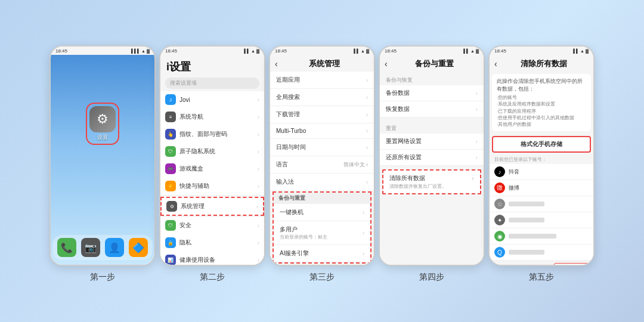  Describe the element at coordinates (172, 206) in the screenshot. I see `sysmgmt-icon: ⚙` at that location.